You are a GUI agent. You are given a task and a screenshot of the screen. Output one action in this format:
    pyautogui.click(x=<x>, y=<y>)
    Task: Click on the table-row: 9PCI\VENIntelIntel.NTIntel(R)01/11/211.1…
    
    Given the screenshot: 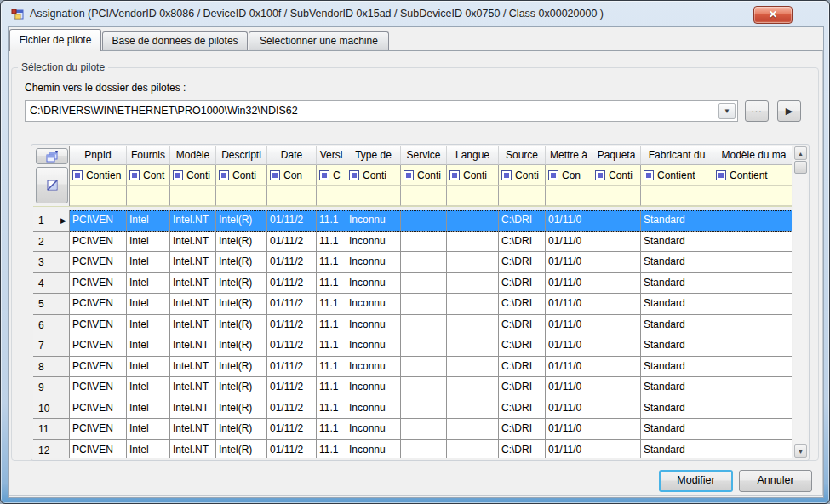 What is the action you would take?
    pyautogui.click(x=412, y=388)
    